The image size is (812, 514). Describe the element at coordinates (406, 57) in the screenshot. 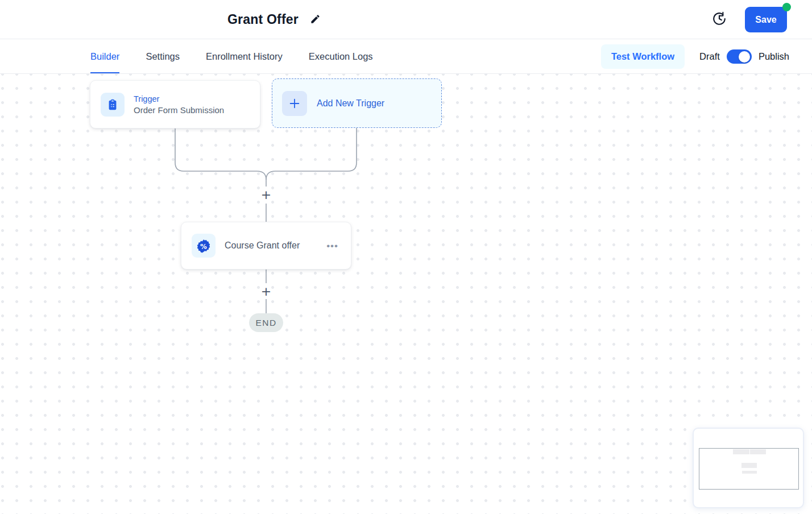

I see `workflow-tabbar: Builder Settings Enrollment History Exec…` at that location.